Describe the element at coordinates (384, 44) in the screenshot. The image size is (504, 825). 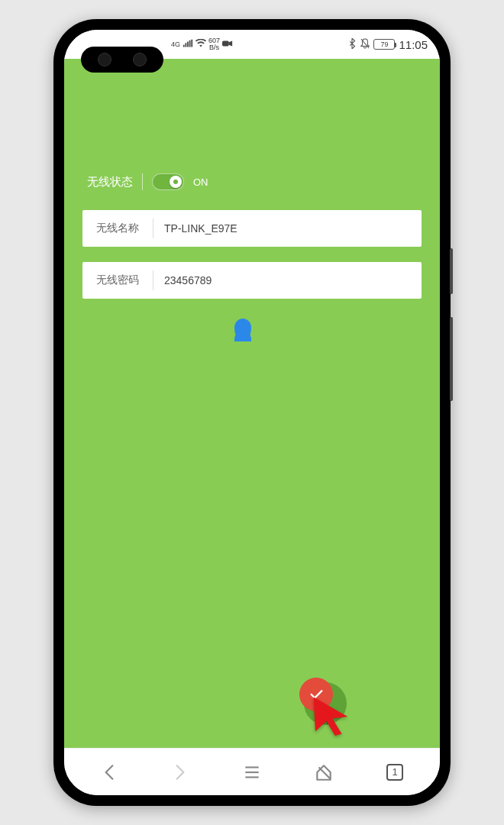
I see `battery-icon: 79` at that location.